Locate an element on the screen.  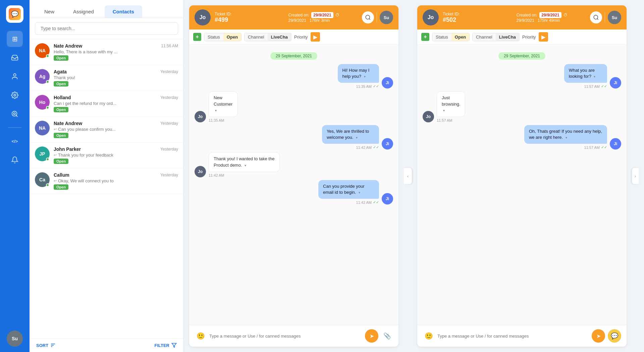
list-item: Ag Agata Yesterday Thank you! Open is located at coordinates (107, 78).